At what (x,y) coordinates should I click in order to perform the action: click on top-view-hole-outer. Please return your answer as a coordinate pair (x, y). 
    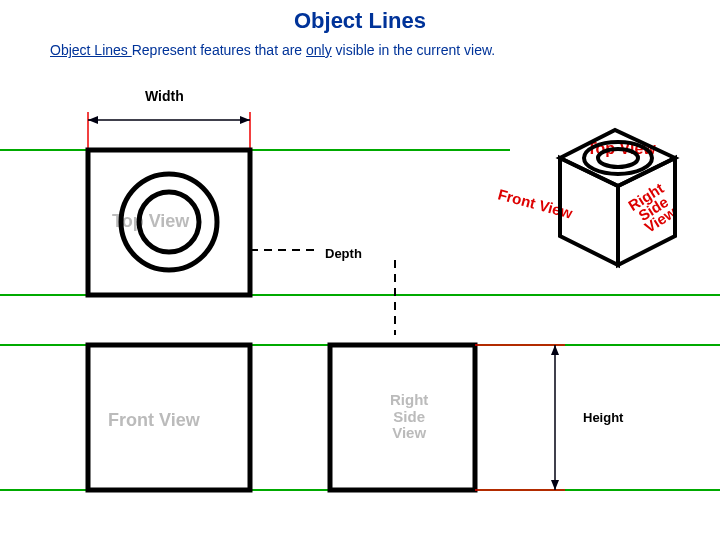
    Looking at the image, I should click on (169, 222).